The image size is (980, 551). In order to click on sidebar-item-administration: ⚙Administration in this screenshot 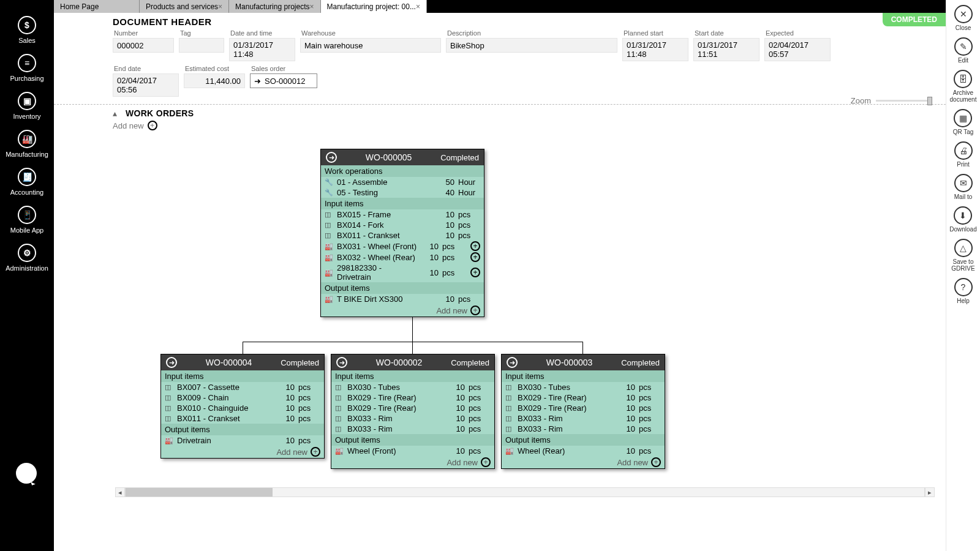, I will do `click(27, 259)`.